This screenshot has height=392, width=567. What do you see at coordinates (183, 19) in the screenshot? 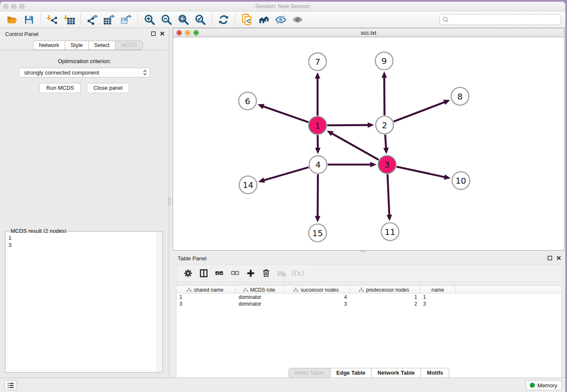
I see `zoom-fit-button` at bounding box center [183, 19].